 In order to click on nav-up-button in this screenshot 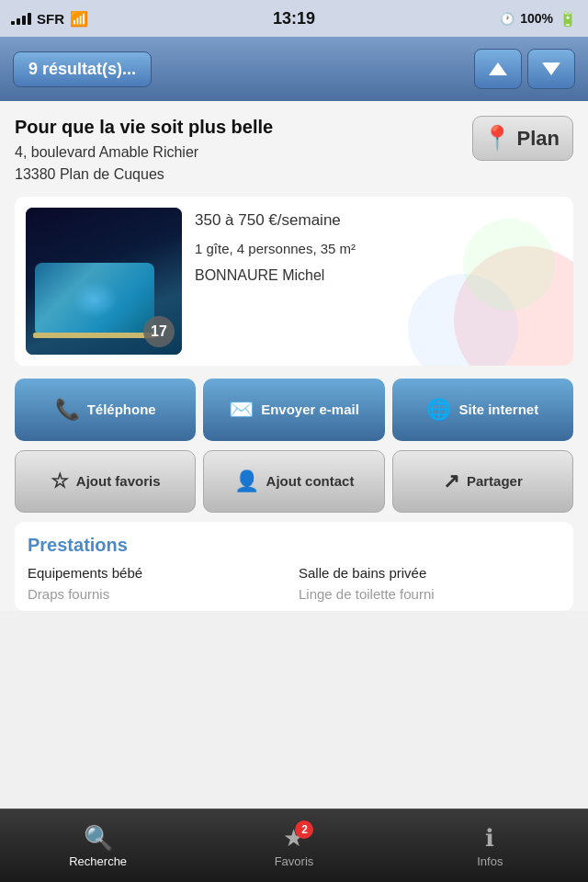, I will do `click(498, 69)`.